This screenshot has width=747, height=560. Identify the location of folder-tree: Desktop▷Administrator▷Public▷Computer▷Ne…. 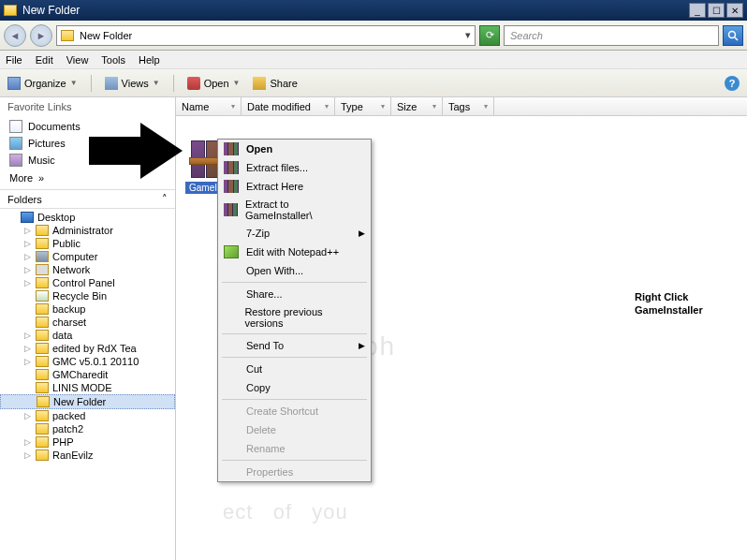
(88, 384).